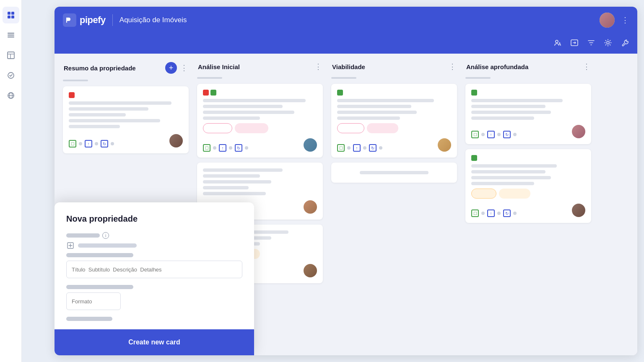  Describe the element at coordinates (154, 269) in the screenshot. I see `form-input-title` at that location.